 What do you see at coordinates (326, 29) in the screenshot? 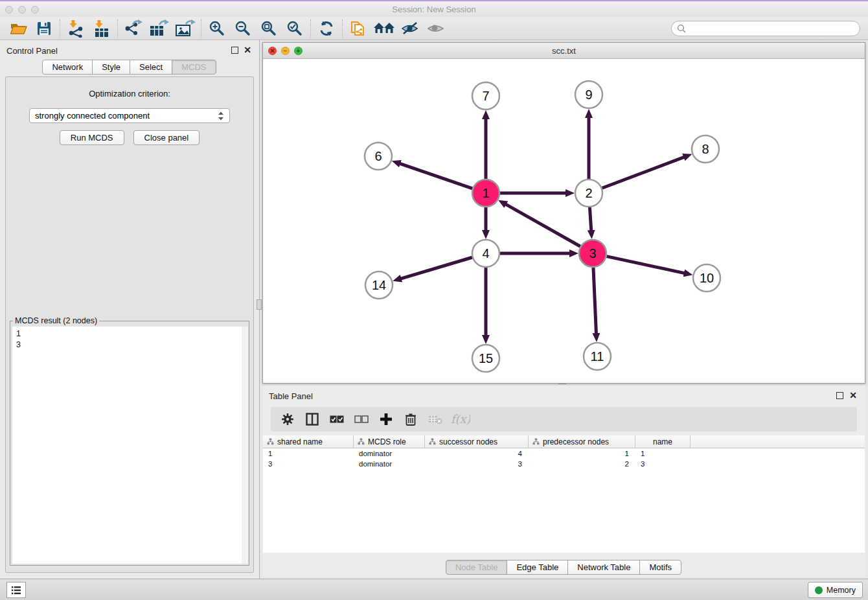
I see `refresh-view-button` at bounding box center [326, 29].